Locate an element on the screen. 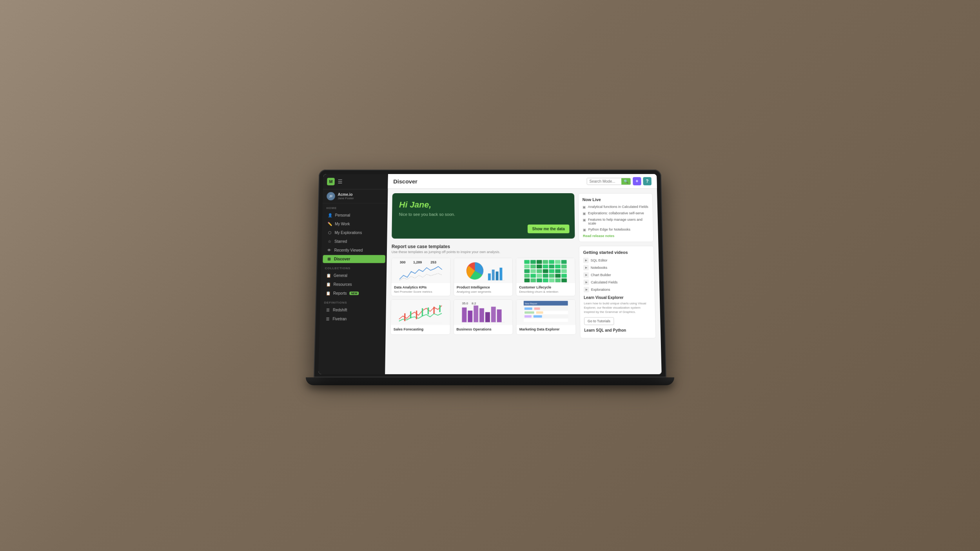 This screenshot has height=551, width=980. general-icon: 📋 is located at coordinates (328, 276).